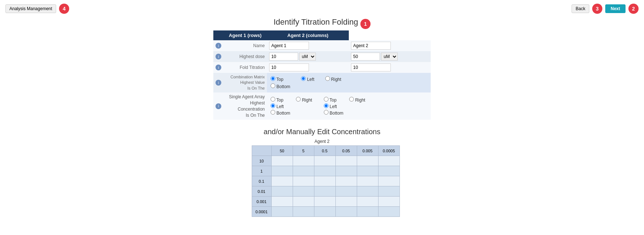  Describe the element at coordinates (64, 9) in the screenshot. I see `badge-4: 4` at that location.